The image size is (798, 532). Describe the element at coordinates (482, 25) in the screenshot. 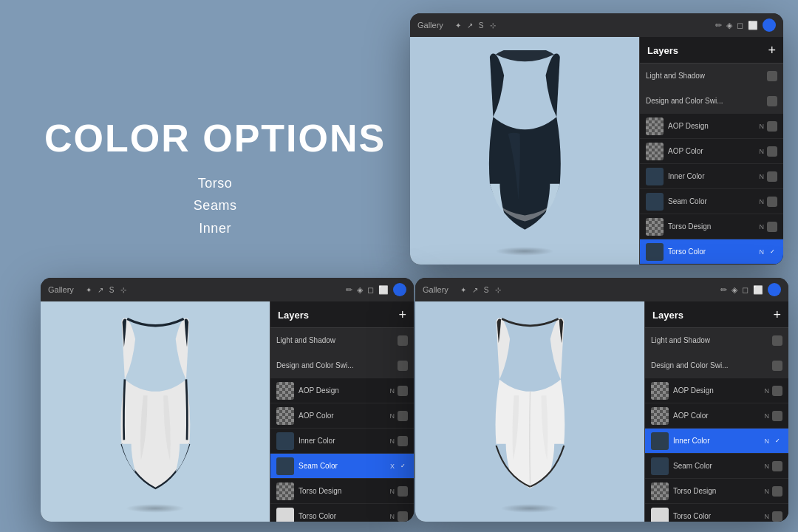

I see `toolbar-icon-s: S` at that location.